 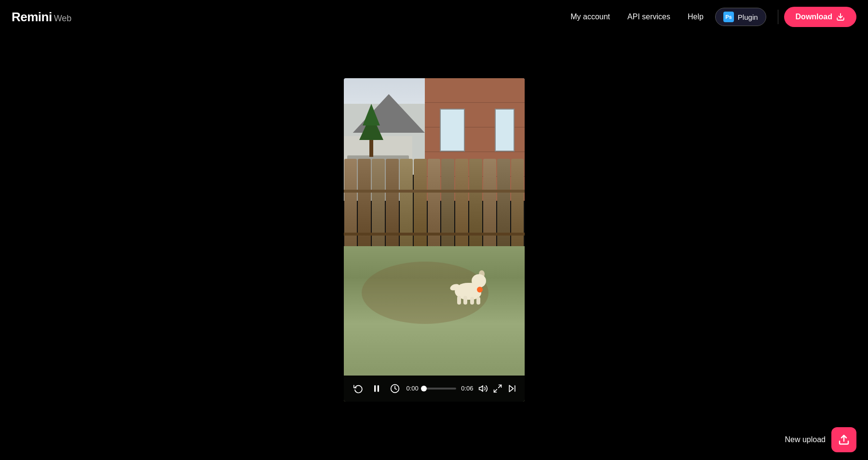 What do you see at coordinates (512, 389) in the screenshot?
I see `skip-forward-icon` at bounding box center [512, 389].